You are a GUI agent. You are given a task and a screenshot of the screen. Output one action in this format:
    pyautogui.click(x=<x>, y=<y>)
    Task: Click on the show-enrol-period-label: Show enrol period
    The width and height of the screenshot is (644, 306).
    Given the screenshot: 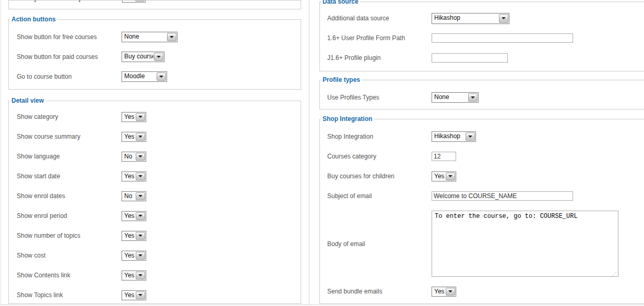 What is the action you would take?
    pyautogui.click(x=69, y=216)
    